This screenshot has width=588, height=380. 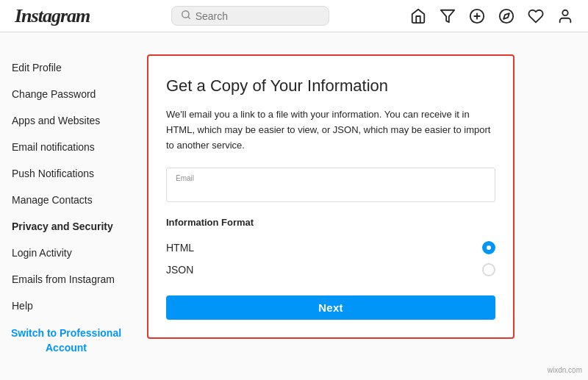 What do you see at coordinates (66, 279) in the screenshot?
I see `sidebar-item-emails-from-instagram: Emails from Instagram` at bounding box center [66, 279].